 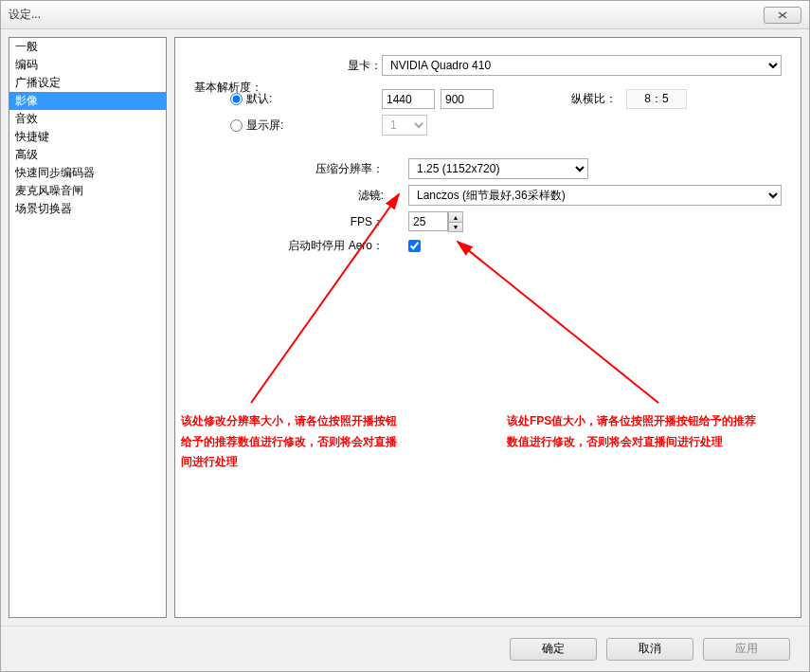 I want to click on gpu-label: 显卡：, so click(x=359, y=66).